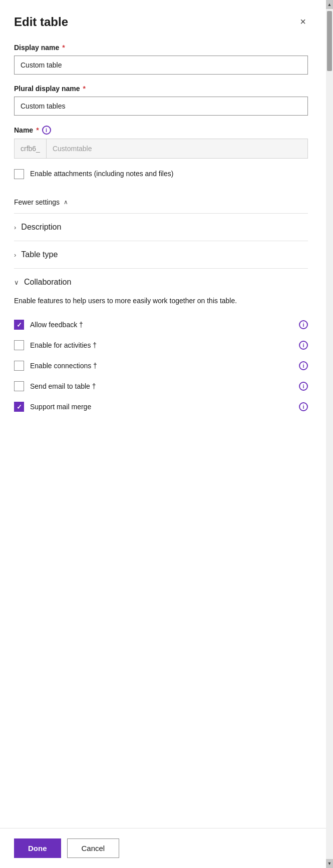 The width and height of the screenshot is (333, 868). What do you see at coordinates (19, 325) in the screenshot?
I see `allow-feedback-checkbox: ✓` at bounding box center [19, 325].